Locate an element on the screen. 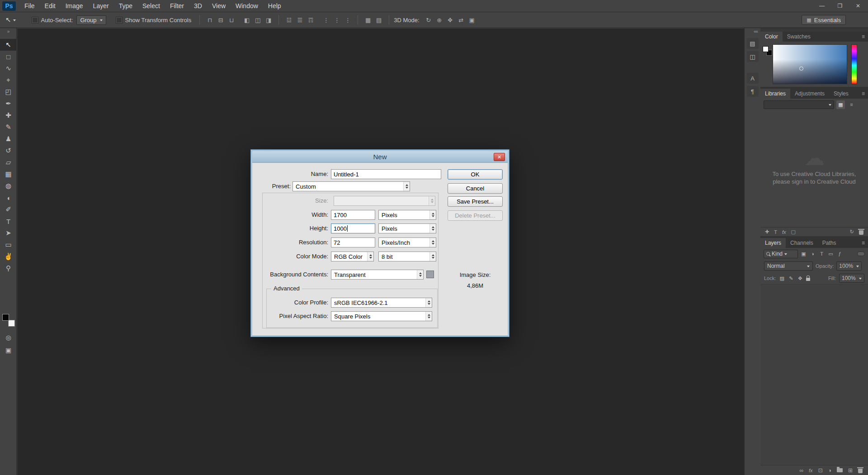  workspace-switcher-button: ▦ Essentials is located at coordinates (824, 20).